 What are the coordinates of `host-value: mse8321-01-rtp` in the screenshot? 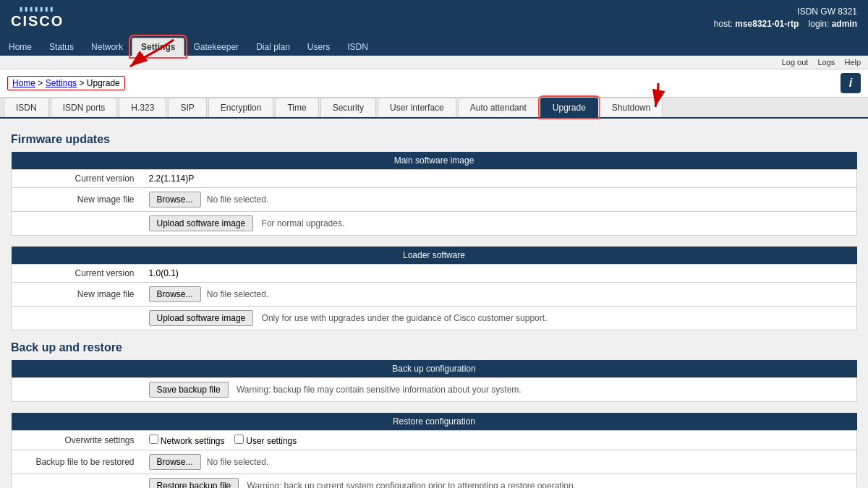 It's located at (767, 24).